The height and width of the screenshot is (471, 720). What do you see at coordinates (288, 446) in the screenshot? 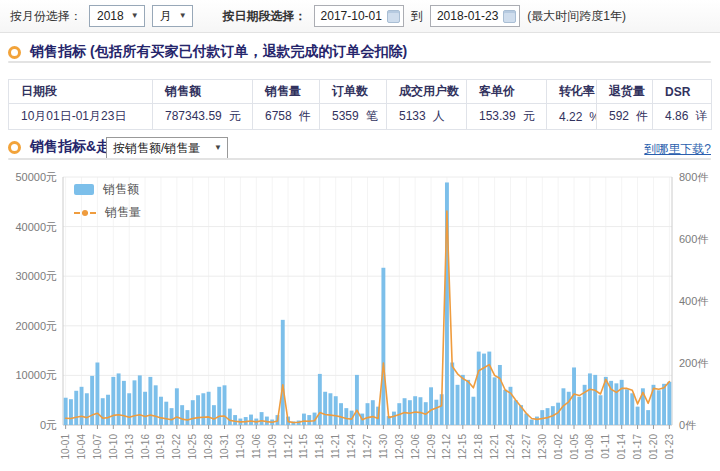
I see `svg-text: 11-12` at bounding box center [288, 446].